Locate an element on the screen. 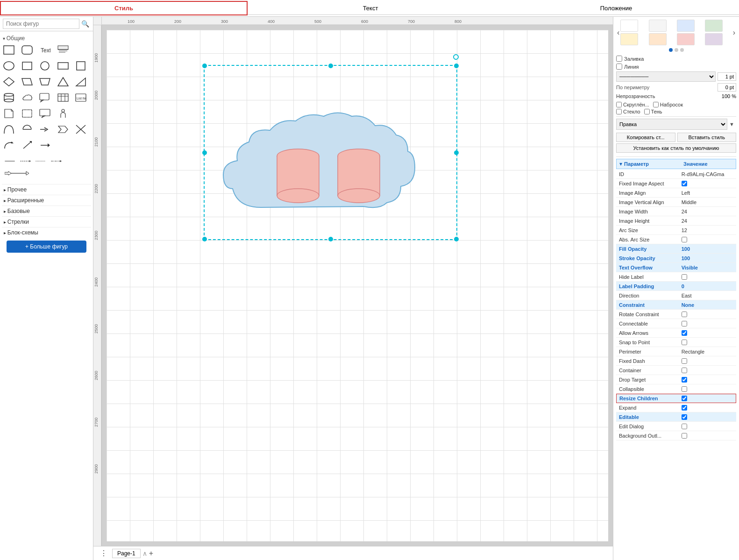 Image resolution: width=739 pixels, height=560 pixels. group-flowchart: Блок-схемы is located at coordinates (47, 233).